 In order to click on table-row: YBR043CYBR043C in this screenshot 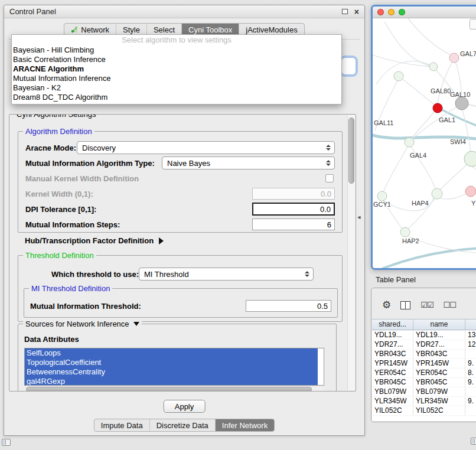, I will do `click(424, 354)`.